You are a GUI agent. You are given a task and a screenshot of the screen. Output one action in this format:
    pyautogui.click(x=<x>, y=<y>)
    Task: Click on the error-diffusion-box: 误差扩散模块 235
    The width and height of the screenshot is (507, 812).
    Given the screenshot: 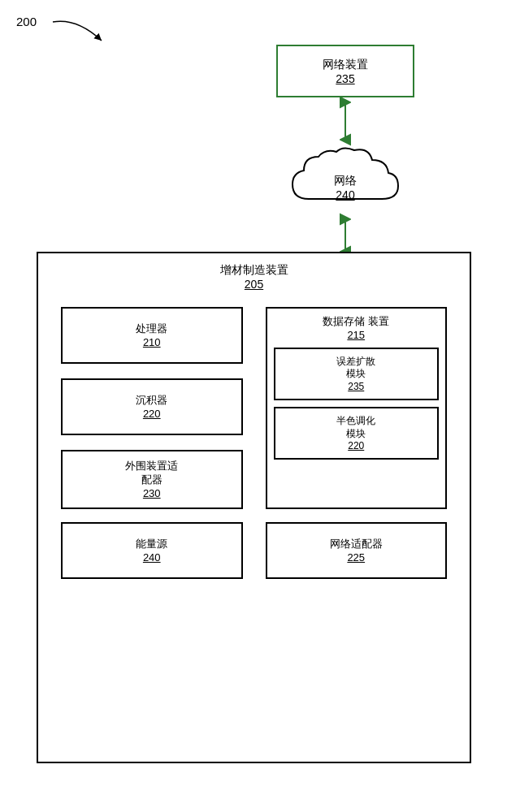 What is the action you would take?
    pyautogui.click(x=357, y=374)
    